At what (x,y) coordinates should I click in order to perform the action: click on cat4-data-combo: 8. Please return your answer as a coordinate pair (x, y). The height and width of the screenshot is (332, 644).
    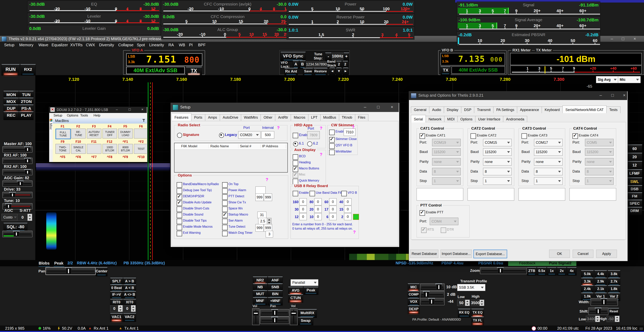
    Looking at the image, I should click on (599, 172).